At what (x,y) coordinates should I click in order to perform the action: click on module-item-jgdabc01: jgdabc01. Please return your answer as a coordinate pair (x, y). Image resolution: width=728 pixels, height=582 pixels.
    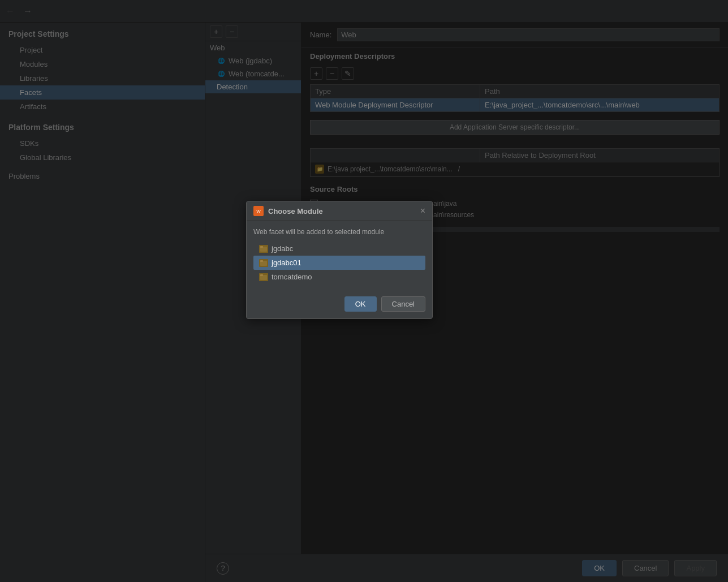
    Looking at the image, I should click on (339, 262).